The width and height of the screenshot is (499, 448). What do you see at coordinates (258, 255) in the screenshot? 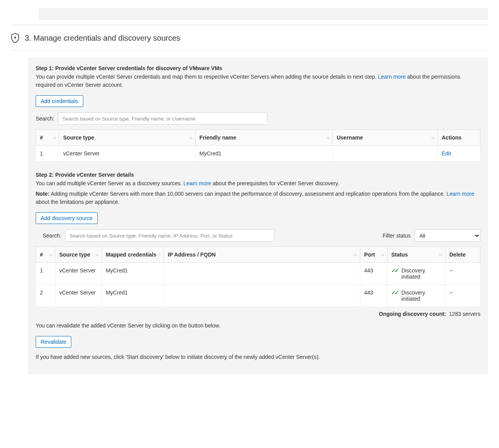
I see `table-header-row: #↑↓ Source type↑↓ Mapped credentials↑↓ I…` at bounding box center [258, 255].